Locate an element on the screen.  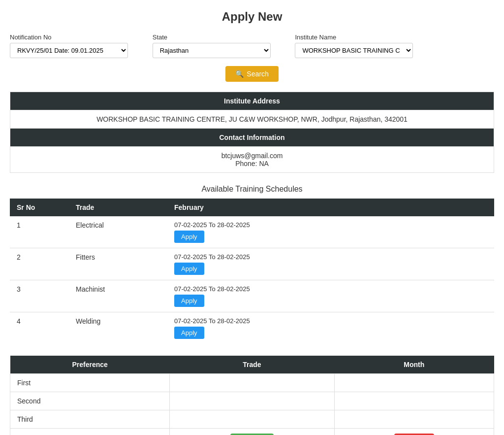
list-item: Second is located at coordinates (252, 401).